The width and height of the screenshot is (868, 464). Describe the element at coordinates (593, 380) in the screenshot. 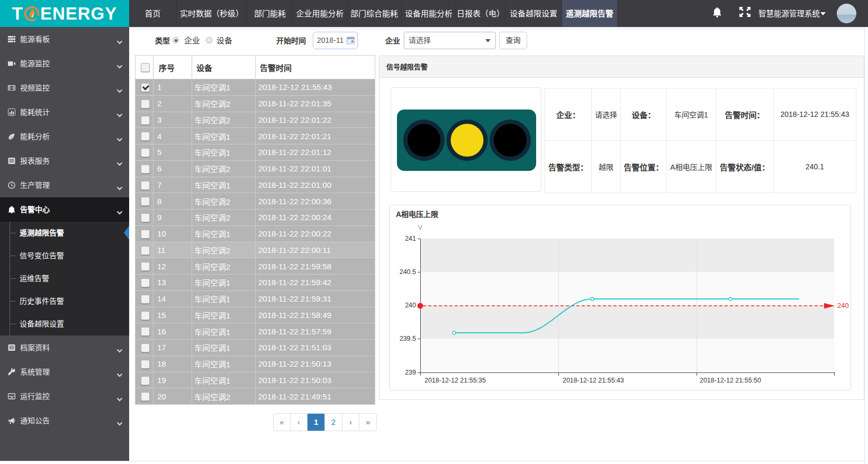

I see `svg-text: 2018-12-12 21:55:43` at that location.